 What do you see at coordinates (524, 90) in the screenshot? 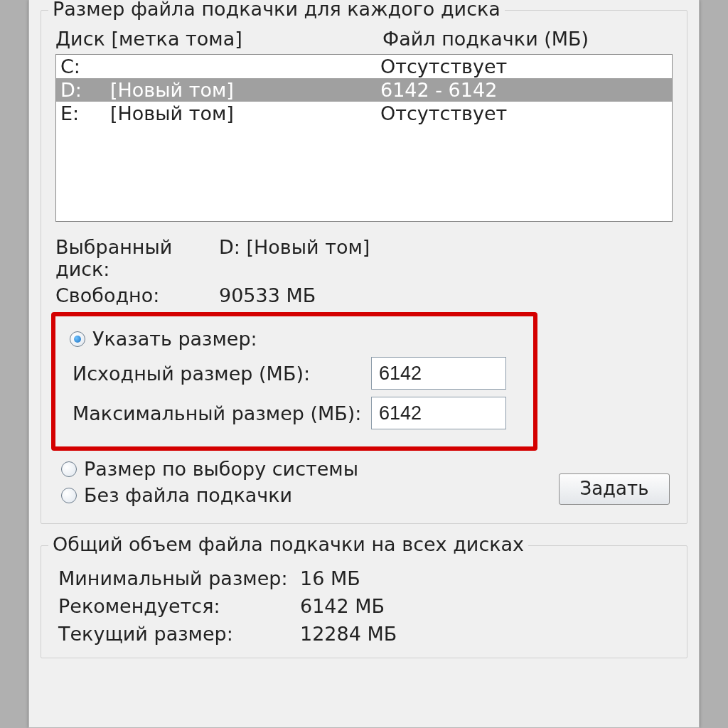
I see `drive-pagefile-value: 6142 - 6142` at bounding box center [524, 90].